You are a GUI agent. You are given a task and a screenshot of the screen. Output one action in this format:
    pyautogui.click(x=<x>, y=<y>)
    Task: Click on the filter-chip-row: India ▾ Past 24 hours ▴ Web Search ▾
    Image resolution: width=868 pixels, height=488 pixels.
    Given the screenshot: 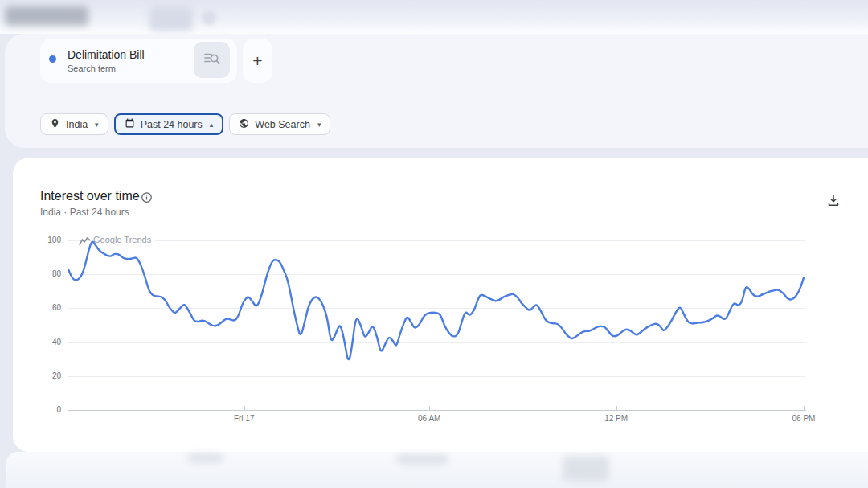 What is the action you would take?
    pyautogui.click(x=185, y=124)
    